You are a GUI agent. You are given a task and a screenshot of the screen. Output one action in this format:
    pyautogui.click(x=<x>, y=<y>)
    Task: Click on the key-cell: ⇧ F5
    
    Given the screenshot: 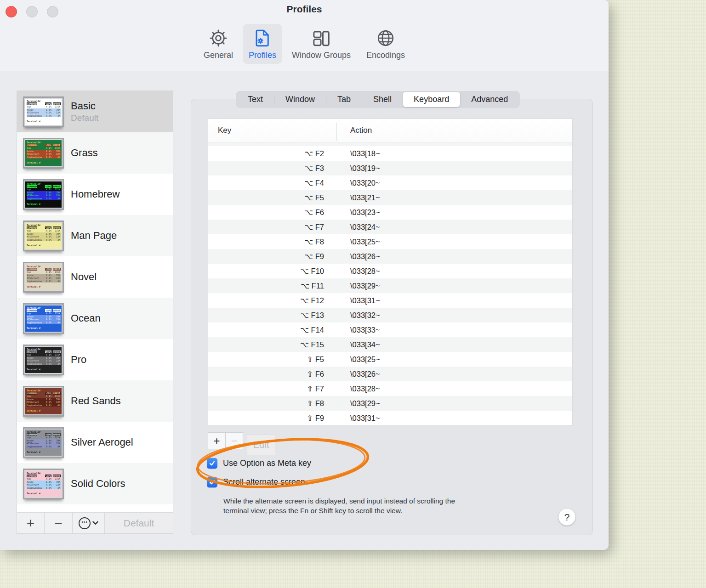 What is the action you would take?
    pyautogui.click(x=272, y=359)
    